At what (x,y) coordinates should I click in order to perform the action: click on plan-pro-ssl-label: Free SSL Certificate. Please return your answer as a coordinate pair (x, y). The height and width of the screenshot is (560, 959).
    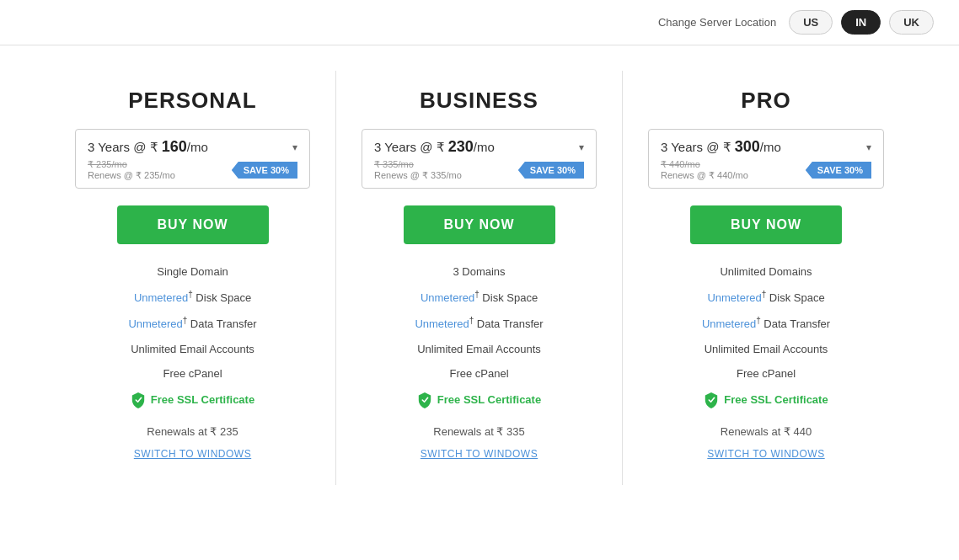
    Looking at the image, I should click on (775, 399).